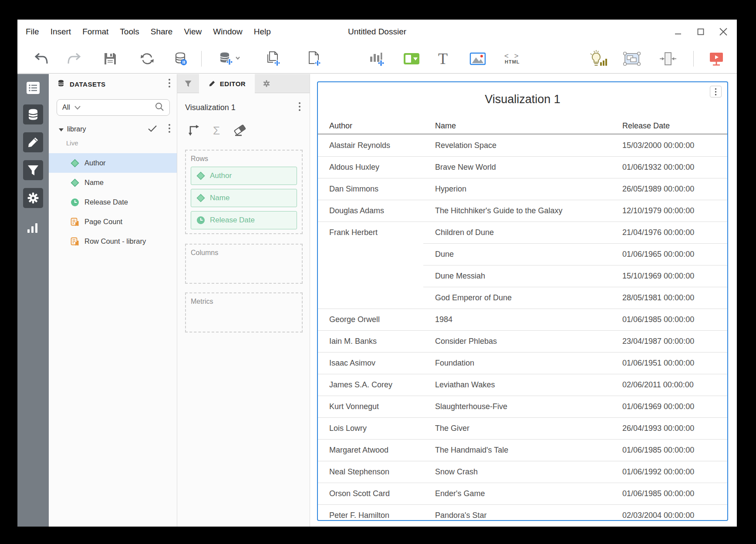 This screenshot has height=544, width=756. I want to click on dataset-field-row-count-library: Row Count - library, so click(113, 241).